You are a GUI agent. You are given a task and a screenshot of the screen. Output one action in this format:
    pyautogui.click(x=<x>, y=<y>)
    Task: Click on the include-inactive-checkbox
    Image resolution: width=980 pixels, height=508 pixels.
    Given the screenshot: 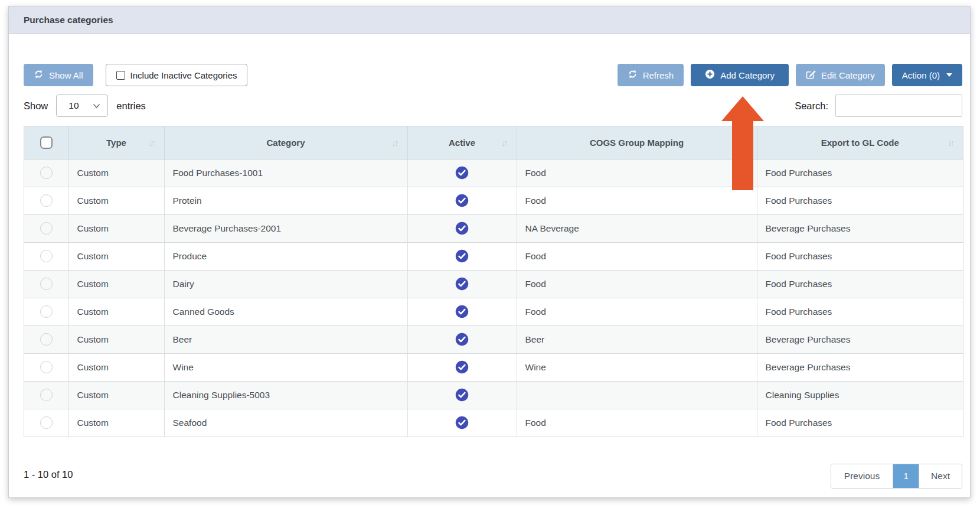 What is the action you would take?
    pyautogui.click(x=120, y=76)
    